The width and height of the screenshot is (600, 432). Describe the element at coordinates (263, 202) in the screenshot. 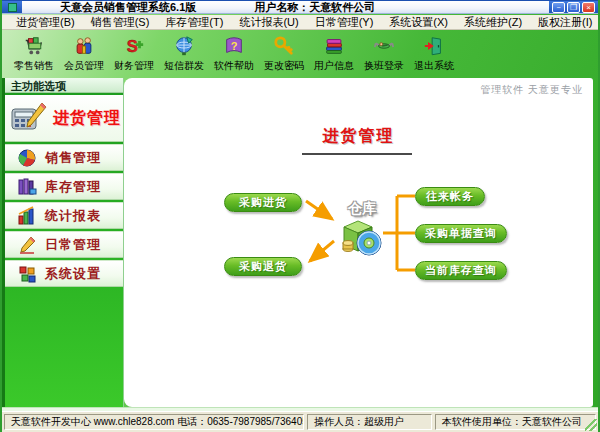

I see `purchase-in-button: 采购进货` at that location.